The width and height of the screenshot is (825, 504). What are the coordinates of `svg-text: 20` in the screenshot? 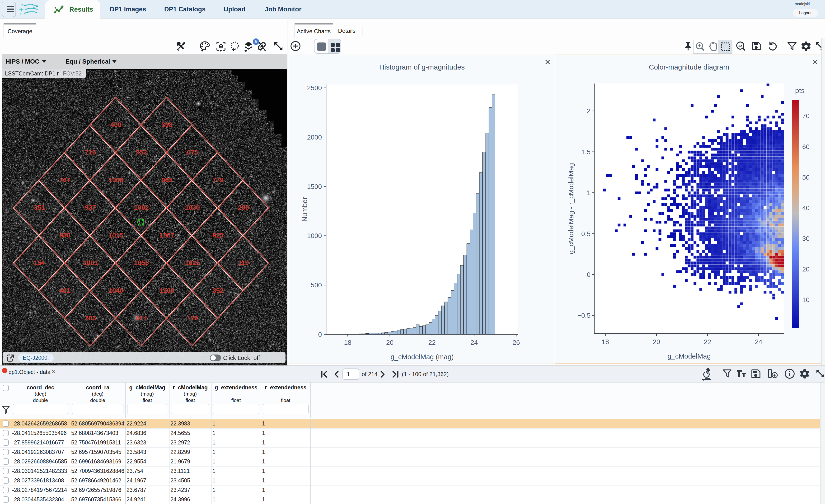 It's located at (390, 343).